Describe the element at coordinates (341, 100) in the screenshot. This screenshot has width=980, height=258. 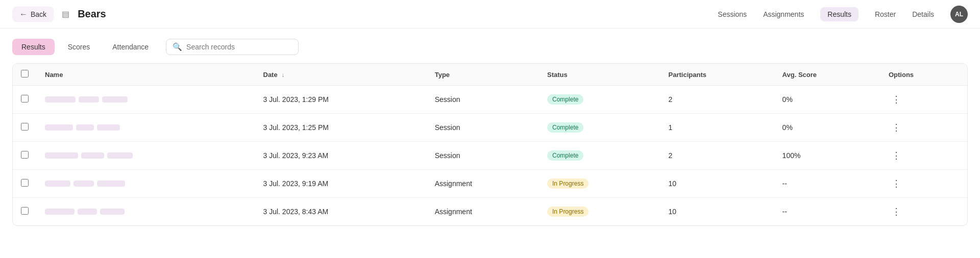
I see `row-date: 3 Jul. 2023, 1:29 PM` at that location.